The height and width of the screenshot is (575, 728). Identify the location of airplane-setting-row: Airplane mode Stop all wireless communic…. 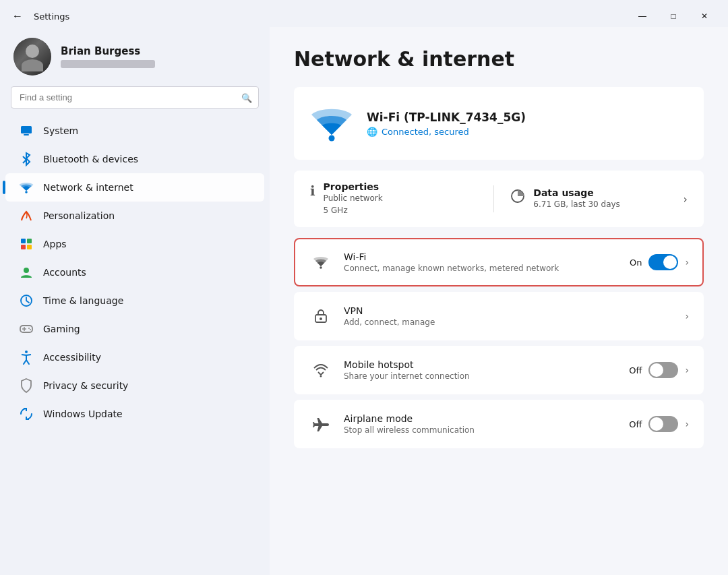
(499, 424).